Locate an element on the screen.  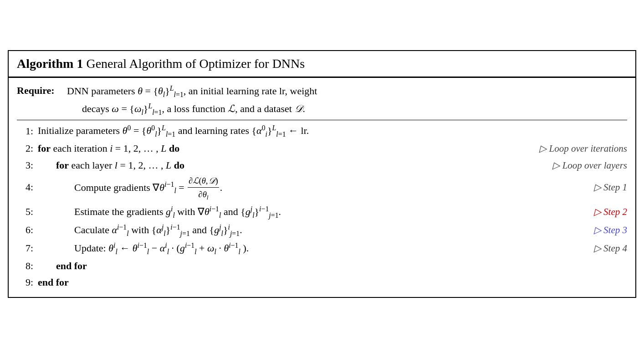
step-8-text: end for is located at coordinates (342, 266).